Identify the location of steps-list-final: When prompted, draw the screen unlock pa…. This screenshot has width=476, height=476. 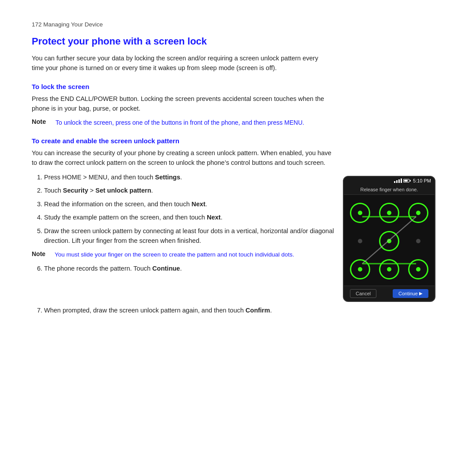
(238, 310).